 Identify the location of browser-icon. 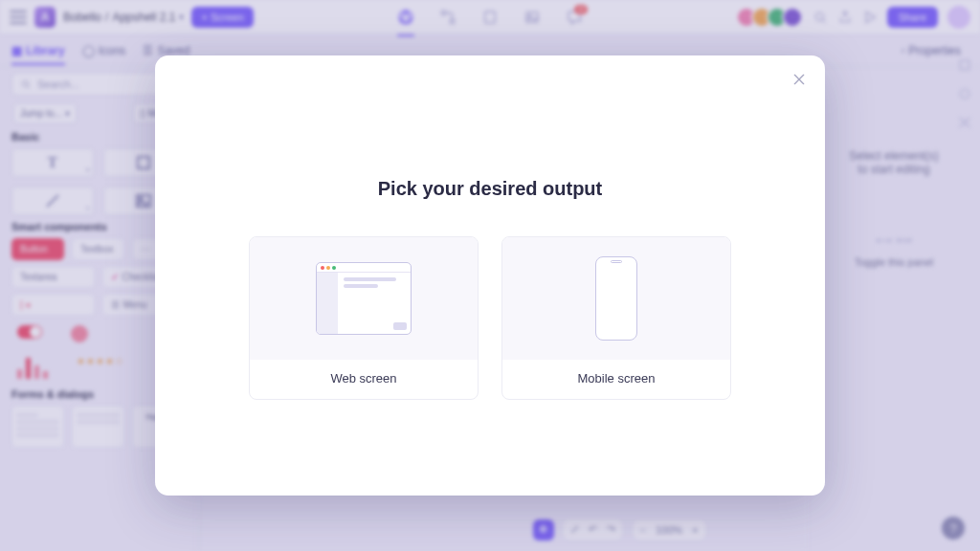
(364, 298).